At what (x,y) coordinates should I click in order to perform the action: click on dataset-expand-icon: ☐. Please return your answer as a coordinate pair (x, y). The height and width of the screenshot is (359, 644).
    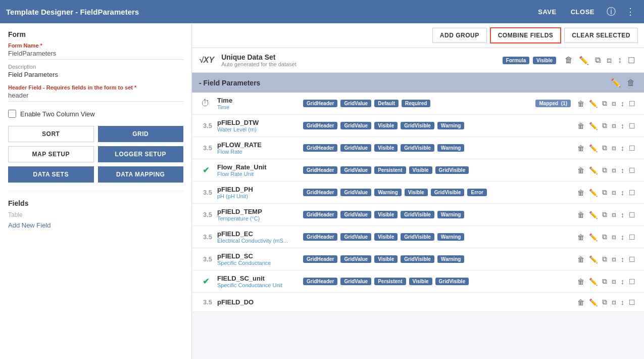
    Looking at the image, I should click on (631, 61).